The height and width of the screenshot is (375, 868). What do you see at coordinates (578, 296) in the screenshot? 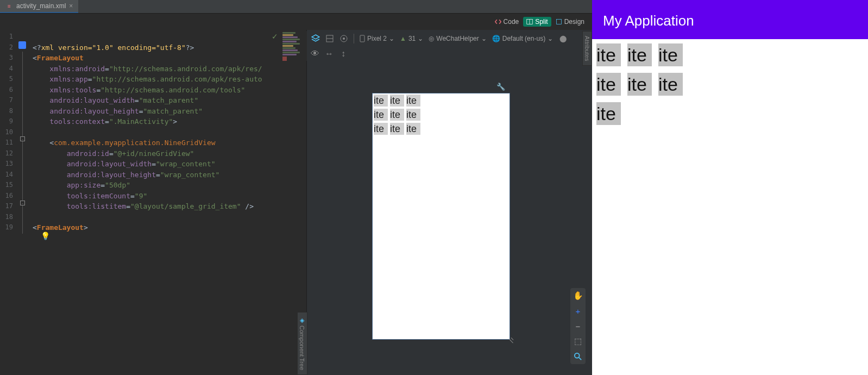
I see `pan-button: ✋` at bounding box center [578, 296].